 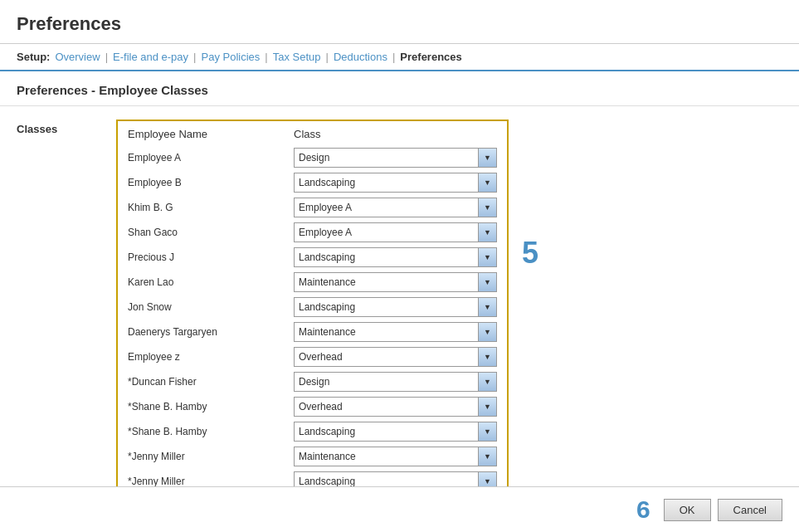 What do you see at coordinates (204, 207) in the screenshot?
I see `employee-name: Khim B. G` at bounding box center [204, 207].